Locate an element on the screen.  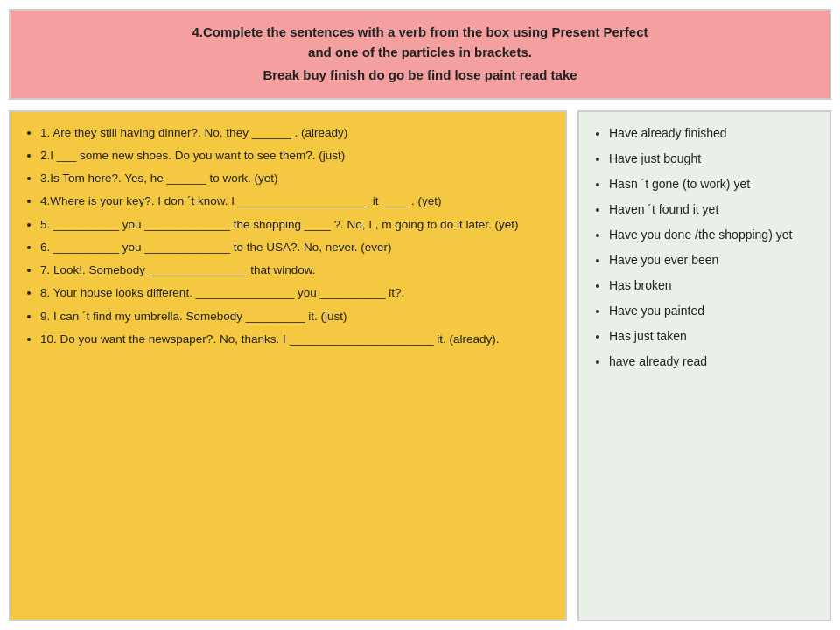
header-line2: and one of the particles in brackets. is located at coordinates (420, 52).